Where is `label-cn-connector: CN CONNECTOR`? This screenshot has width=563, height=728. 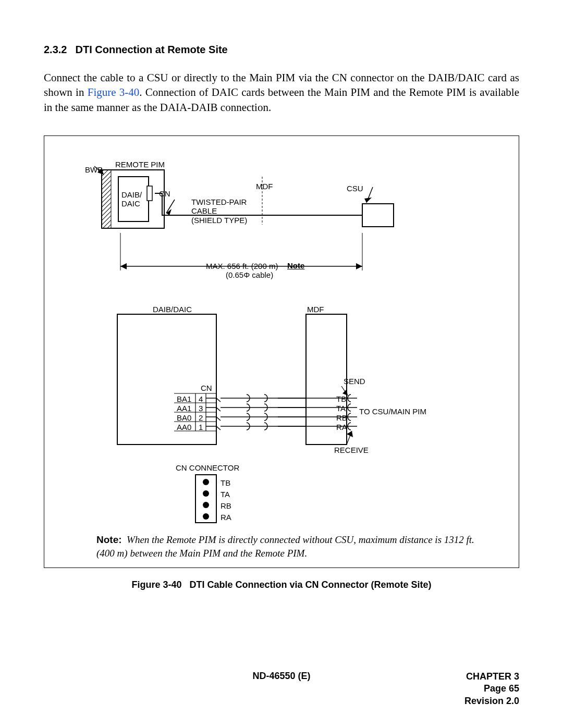
label-cn-connector: CN CONNECTOR is located at coordinates (207, 468).